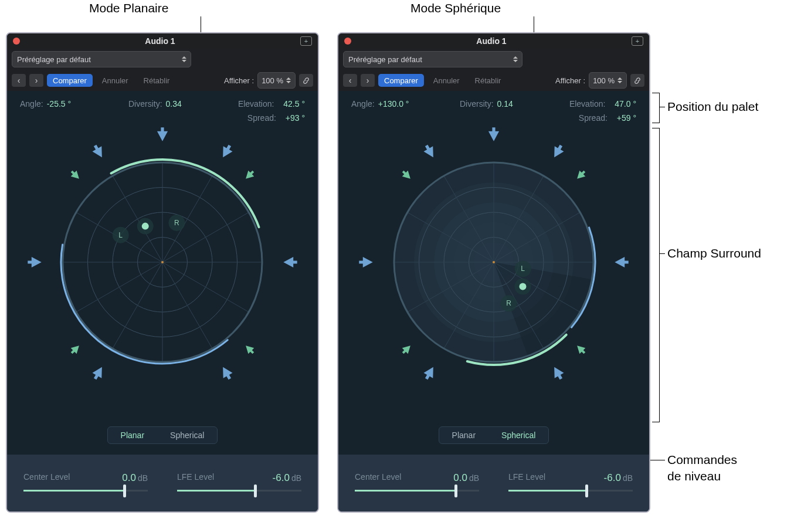 The height and width of the screenshot is (532, 811). What do you see at coordinates (703, 460) in the screenshot?
I see `annotation-level-controls-1: Commandes` at bounding box center [703, 460].